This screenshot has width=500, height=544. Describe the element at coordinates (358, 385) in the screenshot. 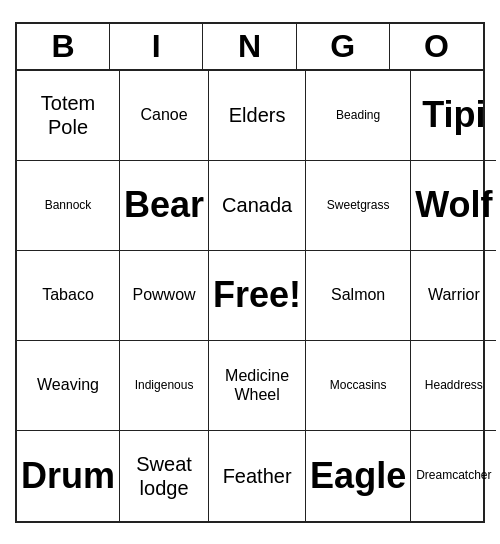

I see `cell-text: Moccasins` at that location.